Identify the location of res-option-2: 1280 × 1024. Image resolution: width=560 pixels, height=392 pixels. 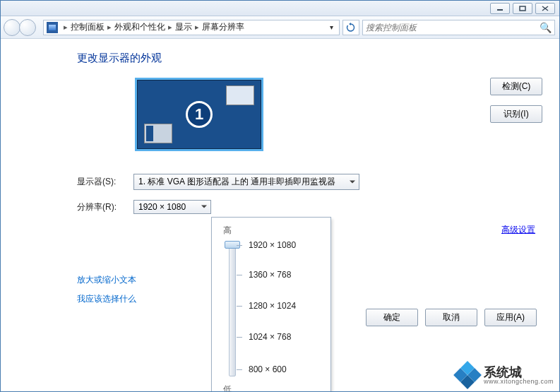
(273, 306).